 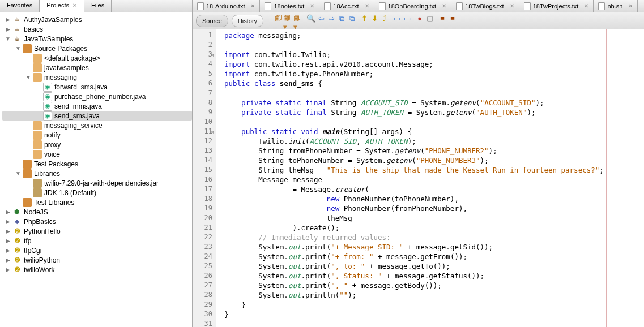 I want to click on toolbar-icon: ⬆, so click(x=364, y=19).